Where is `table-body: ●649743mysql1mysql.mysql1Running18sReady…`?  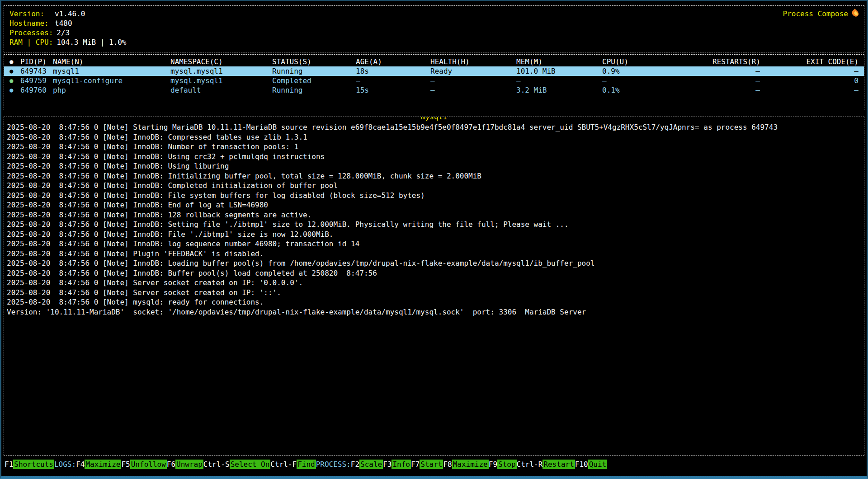 table-body: ●649743mysql1mysql.mysql1Running18sReady… is located at coordinates (434, 80).